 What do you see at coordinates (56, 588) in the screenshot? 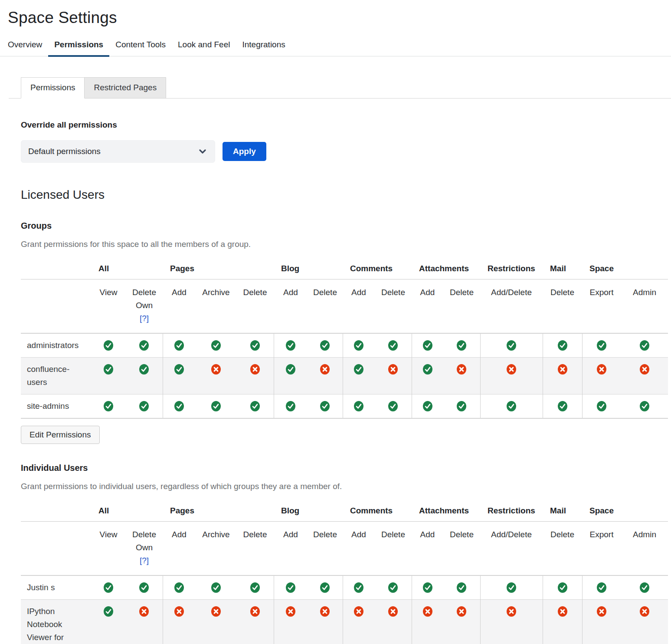
I see `row-label: Justin s` at bounding box center [56, 588].